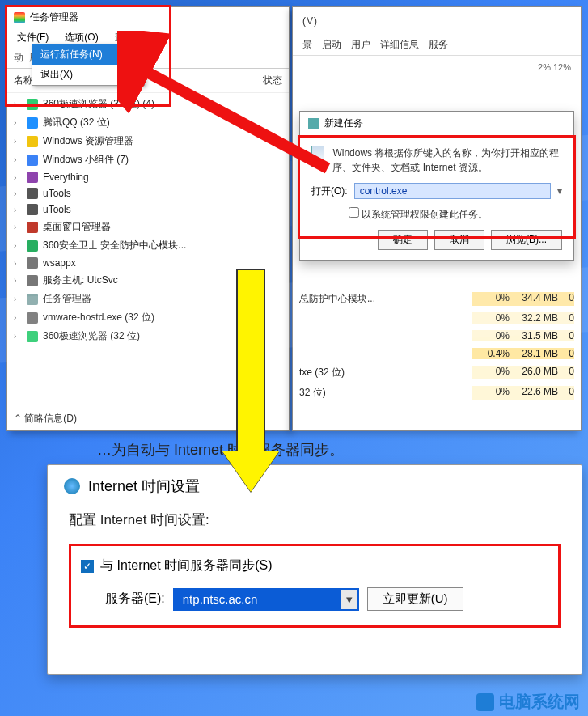 This screenshot has width=588, height=716. What do you see at coordinates (437, 21) in the screenshot?
I see `menubar-partial: (V)` at bounding box center [437, 21].